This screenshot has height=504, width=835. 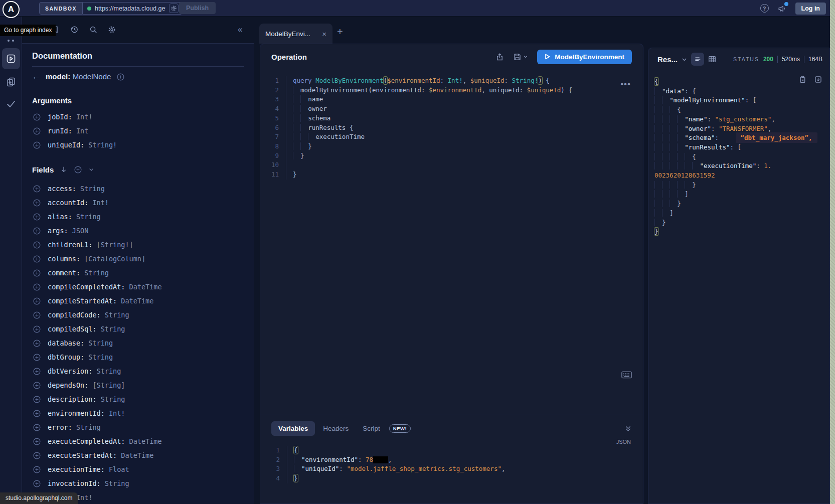 I want to click on field-row: compileCompletedAt: DateTime, so click(x=138, y=287).